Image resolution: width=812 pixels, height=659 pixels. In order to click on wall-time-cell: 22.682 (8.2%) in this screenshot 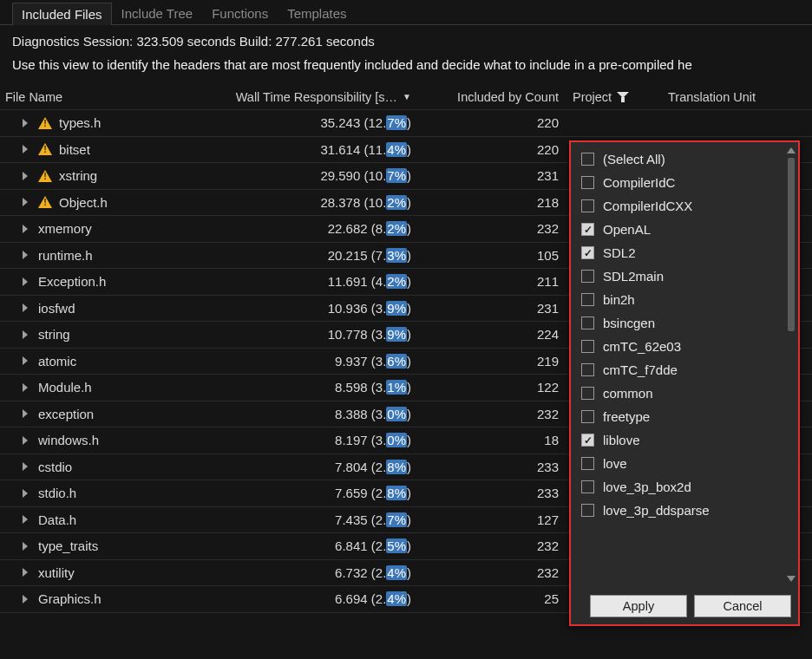, I will do `click(315, 229)`.